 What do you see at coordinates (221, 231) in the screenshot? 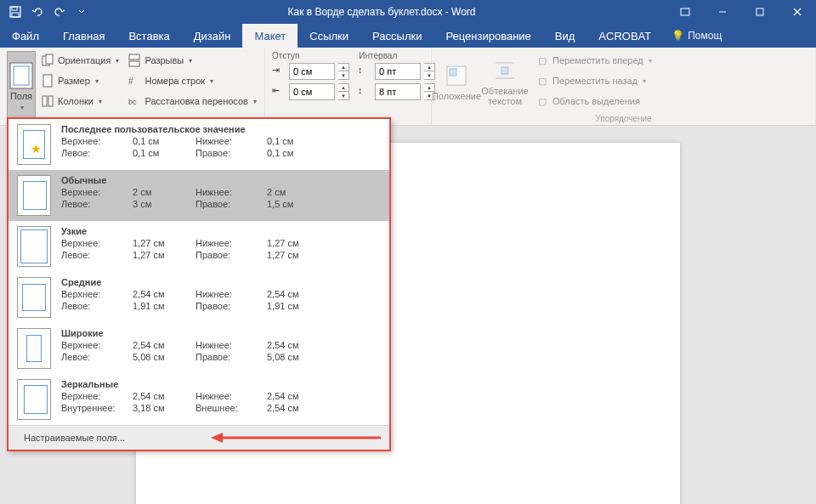
I see `margins-option-title: Узкие` at bounding box center [221, 231].